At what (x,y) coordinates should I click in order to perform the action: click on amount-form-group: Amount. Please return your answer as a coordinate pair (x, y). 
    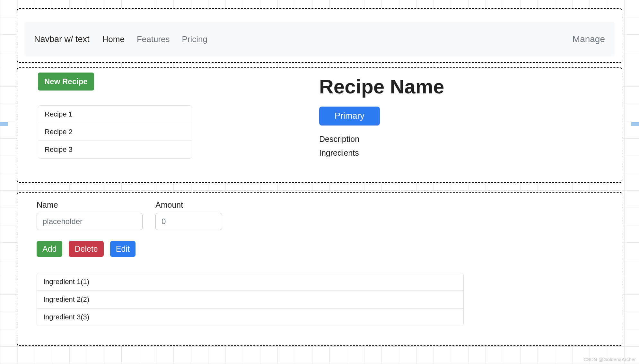
    Looking at the image, I should click on (189, 215).